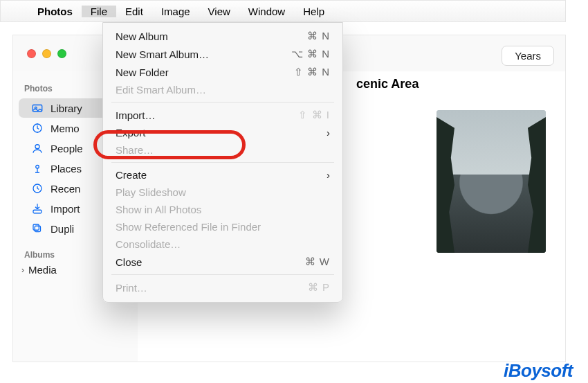  What do you see at coordinates (37, 148) in the screenshot?
I see `people-icon` at bounding box center [37, 148].